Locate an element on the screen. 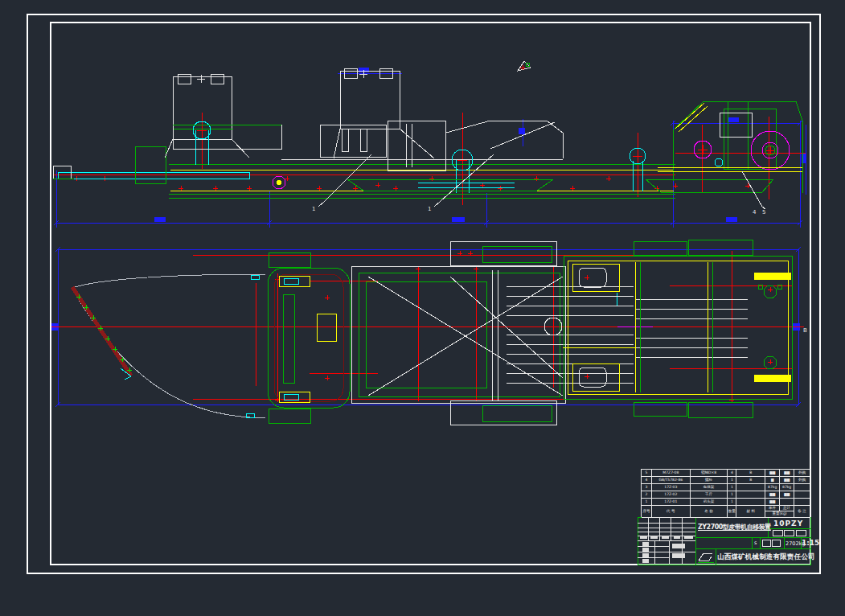 This screenshot has width=845, height=616. bom-header-2: 名 称 is located at coordinates (709, 511).